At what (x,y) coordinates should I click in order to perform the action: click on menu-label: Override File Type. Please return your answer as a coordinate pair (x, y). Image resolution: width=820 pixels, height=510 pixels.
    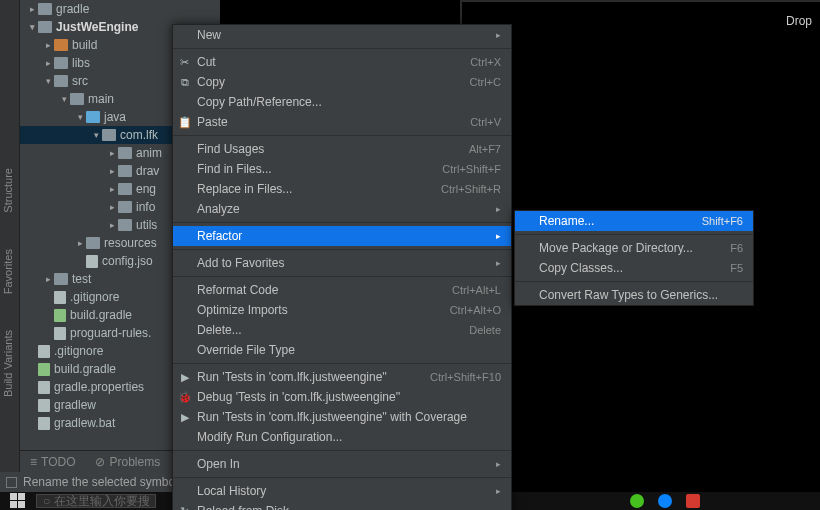
    Looking at the image, I should click on (349, 350).